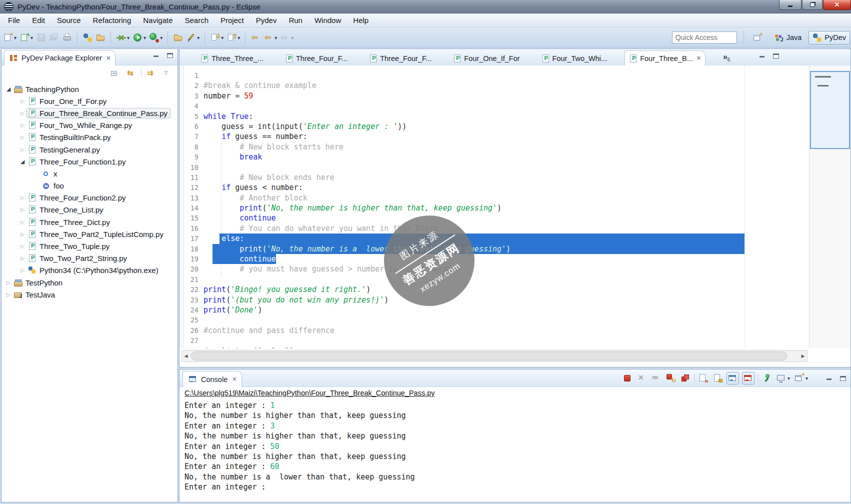 The height and width of the screenshot is (504, 851). Describe the element at coordinates (26, 38) in the screenshot. I see `new-pydev-module-button: ▾` at that location.